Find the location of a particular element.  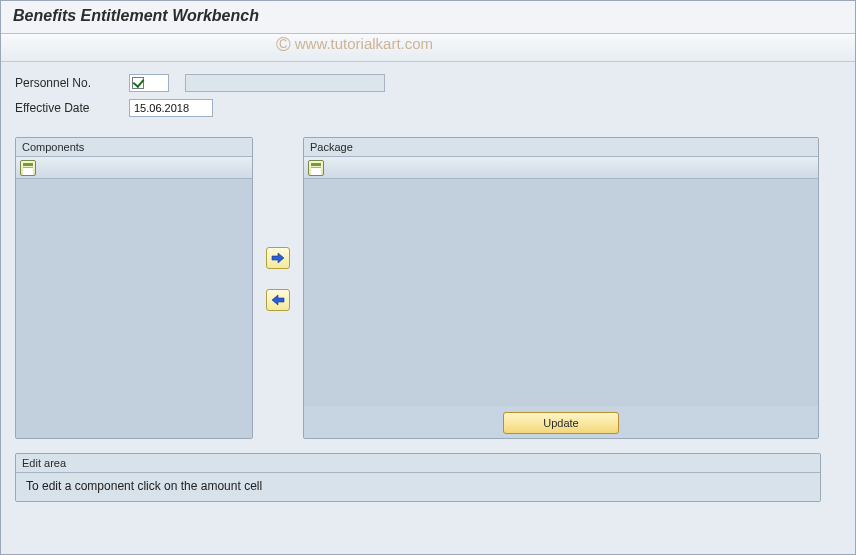

personnel-name-display is located at coordinates (285, 83).